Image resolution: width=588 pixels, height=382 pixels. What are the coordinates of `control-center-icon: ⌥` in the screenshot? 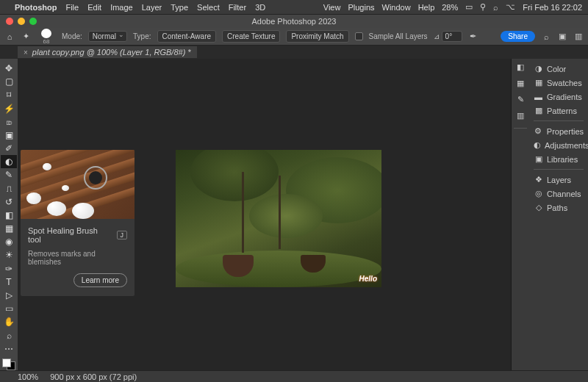 It's located at (510, 7).